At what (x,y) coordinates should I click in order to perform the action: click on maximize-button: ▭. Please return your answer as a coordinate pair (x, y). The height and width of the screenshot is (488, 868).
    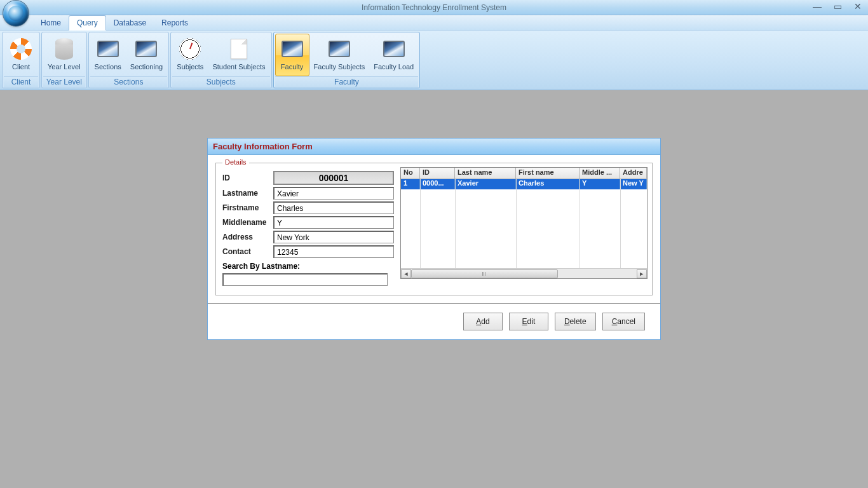
    Looking at the image, I should click on (837, 6).